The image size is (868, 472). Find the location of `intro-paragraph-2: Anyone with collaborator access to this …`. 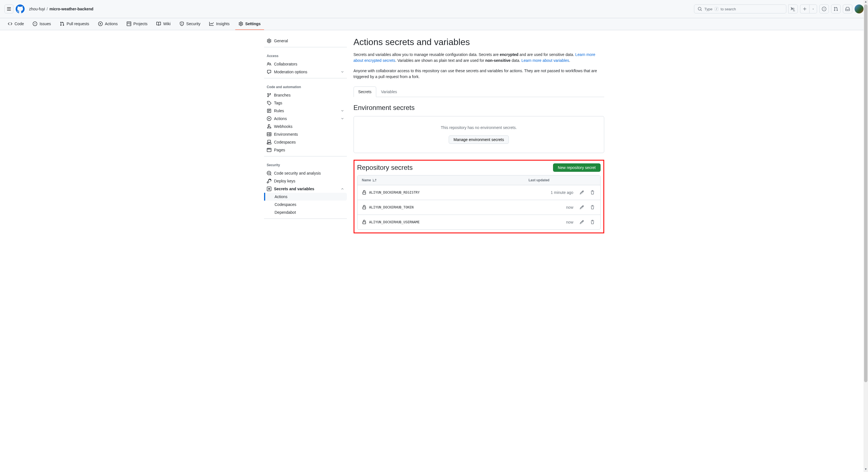

intro-paragraph-2: Anyone with collaborator access to this … is located at coordinates (479, 74).